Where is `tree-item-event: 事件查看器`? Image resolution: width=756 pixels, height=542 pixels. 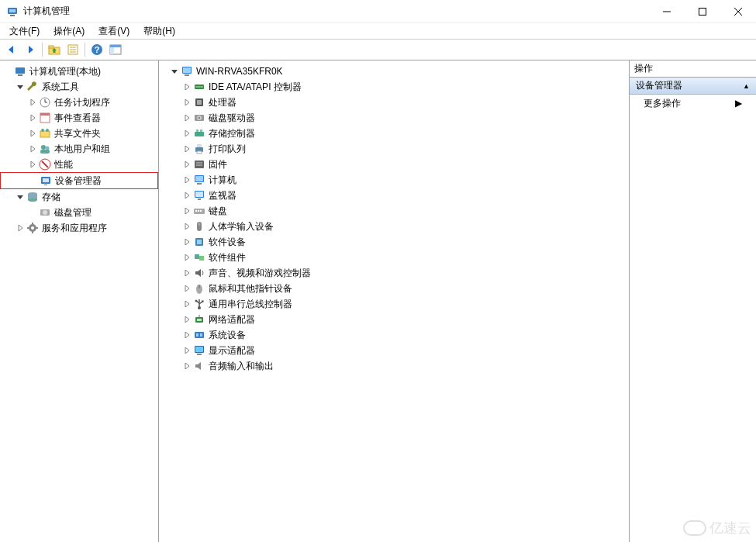
tree-item-event: 事件查看器 is located at coordinates (79, 118).